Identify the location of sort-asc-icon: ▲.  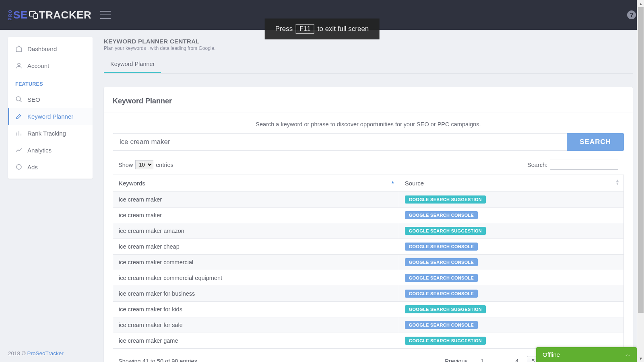
(393, 182).